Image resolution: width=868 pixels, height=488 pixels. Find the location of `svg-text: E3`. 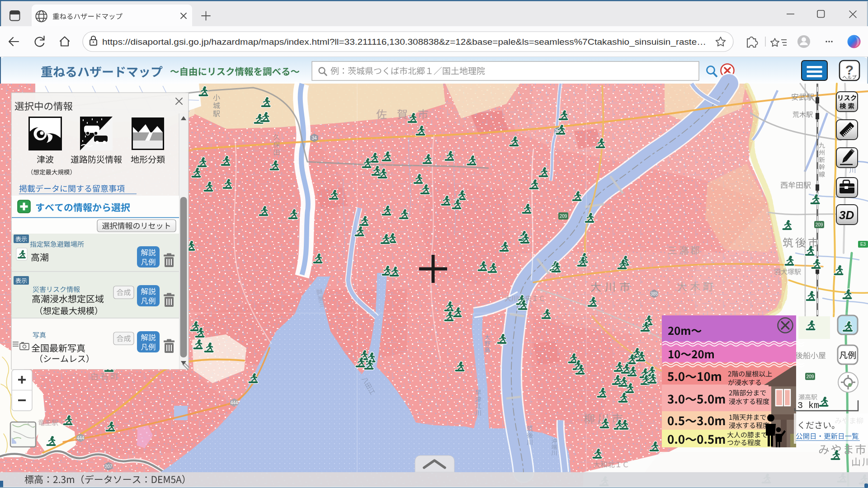

svg-text: E3 is located at coordinates (863, 244).